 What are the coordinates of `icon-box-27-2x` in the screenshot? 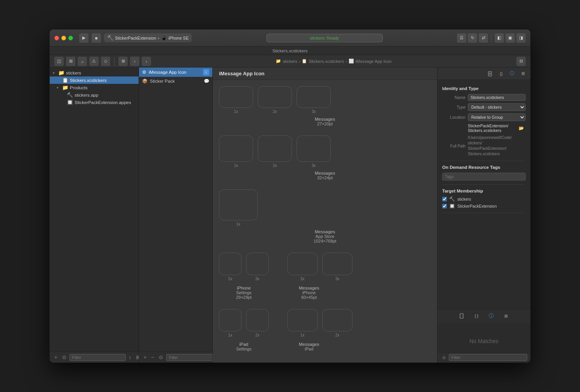 It's located at (275, 97).